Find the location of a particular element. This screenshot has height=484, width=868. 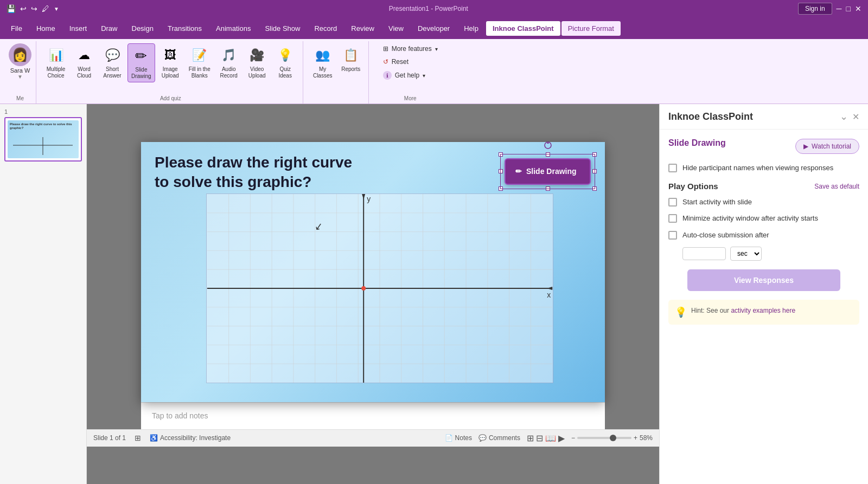

save-default-link: Save as default is located at coordinates (837, 186).